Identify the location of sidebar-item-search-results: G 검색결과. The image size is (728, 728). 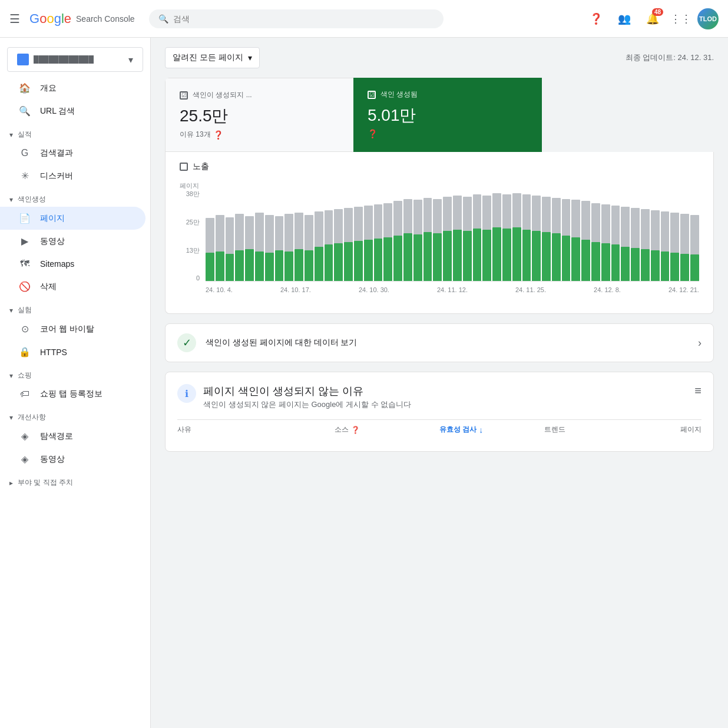
(73, 153).